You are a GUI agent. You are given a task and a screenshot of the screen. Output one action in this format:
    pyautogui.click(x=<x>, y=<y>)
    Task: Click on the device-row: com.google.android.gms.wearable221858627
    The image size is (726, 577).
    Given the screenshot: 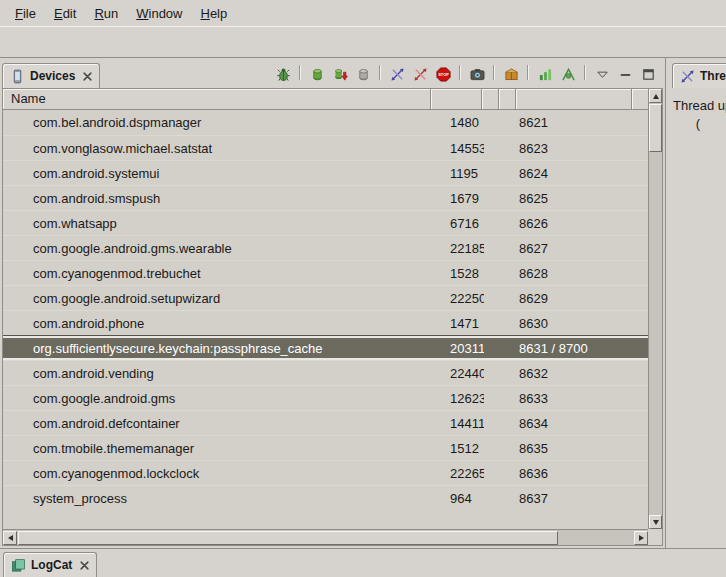 What is the action you would take?
    pyautogui.click(x=326, y=248)
    